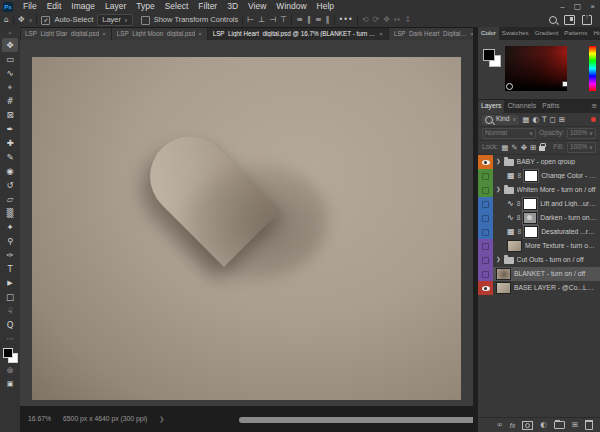 This screenshot has height=432, width=600. What do you see at coordinates (160, 34) in the screenshot?
I see `tab-light-moon: LSP_Light Moon_digital.psd ×` at bounding box center [160, 34].